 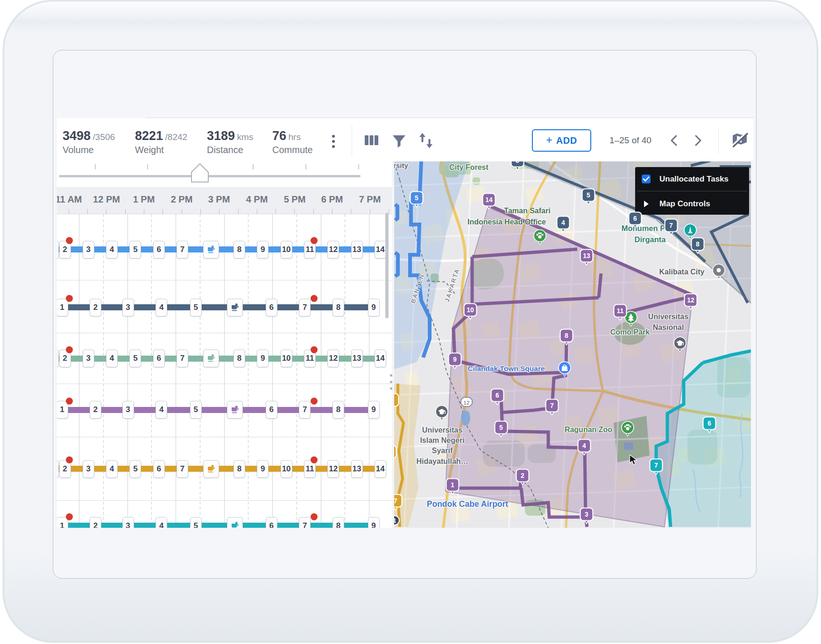 What do you see at coordinates (523, 476) in the screenshot?
I see `svg-text: 2` at bounding box center [523, 476].